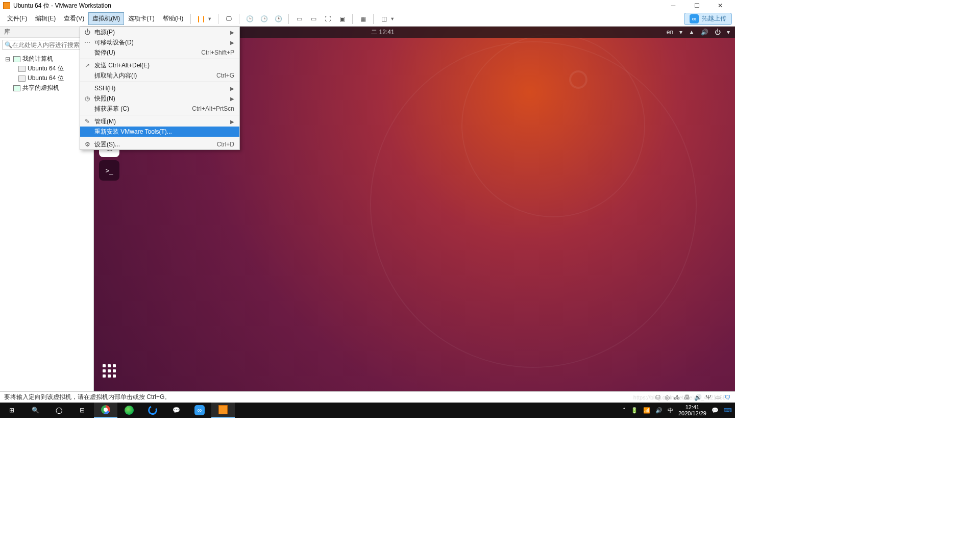 The image size is (980, 551). I want to click on taskbar-vmware, so click(223, 410).